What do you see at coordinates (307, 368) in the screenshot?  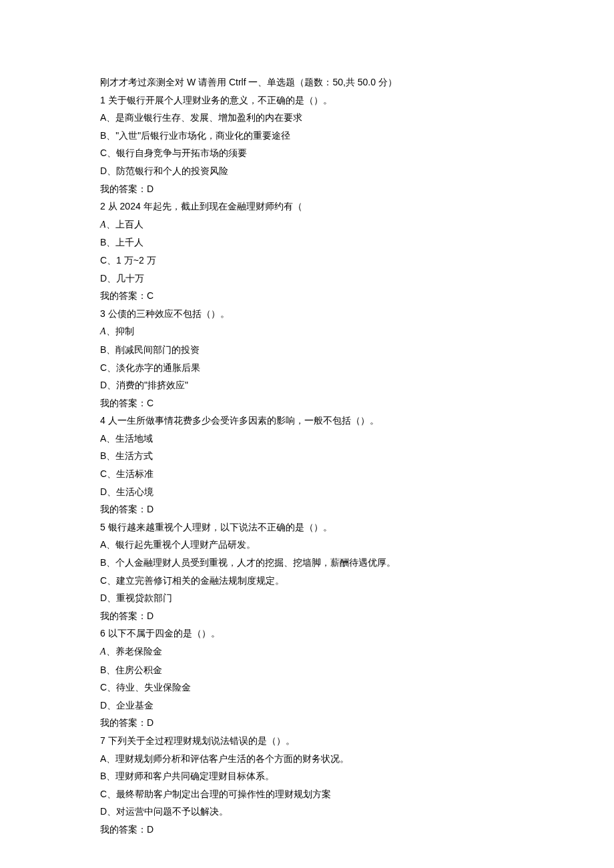 I see `question-option: C、淡化赤字的通胀后果` at bounding box center [307, 368].